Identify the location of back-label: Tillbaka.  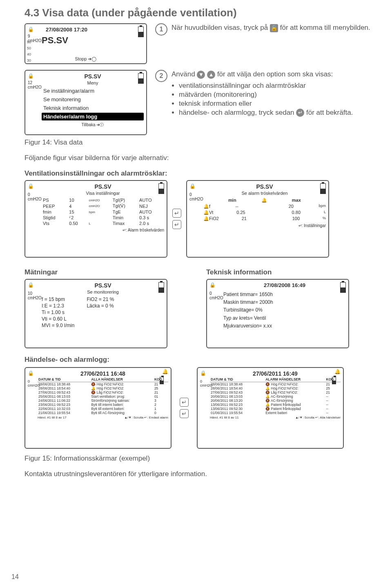
(89, 125).